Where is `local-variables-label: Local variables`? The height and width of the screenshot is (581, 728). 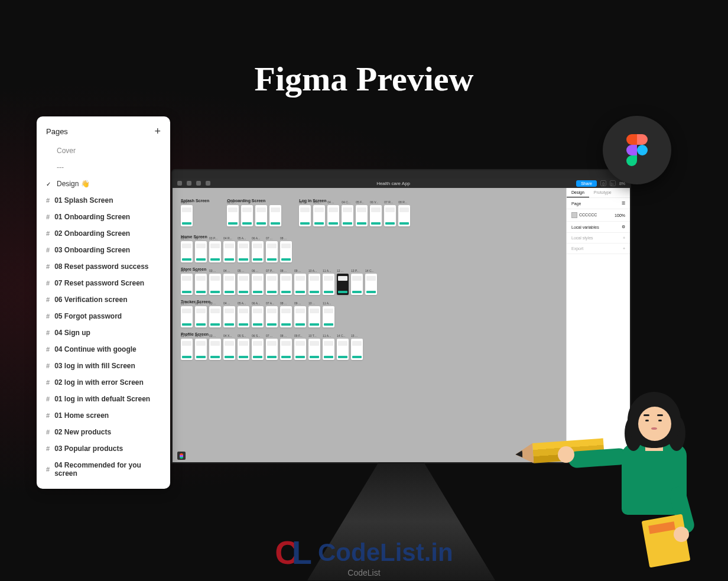 local-variables-label: Local variables is located at coordinates (585, 227).